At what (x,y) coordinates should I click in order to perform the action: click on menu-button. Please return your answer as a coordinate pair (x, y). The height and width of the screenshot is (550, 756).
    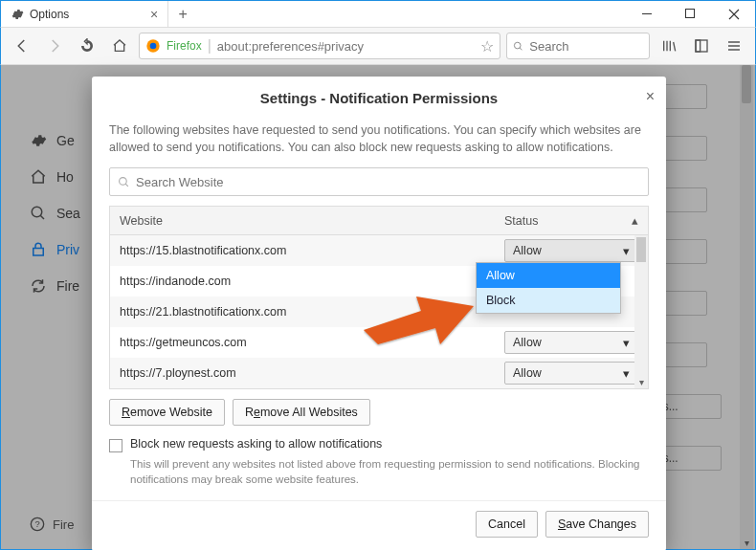
    Looking at the image, I should click on (734, 46).